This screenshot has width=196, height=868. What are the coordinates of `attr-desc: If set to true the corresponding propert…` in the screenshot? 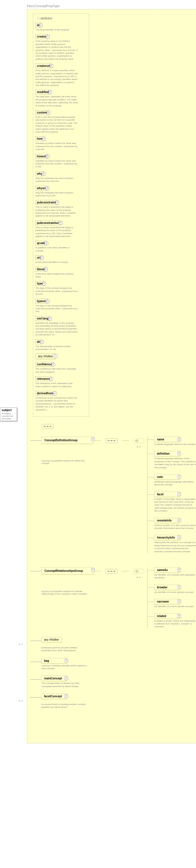 It's located at (56, 125).